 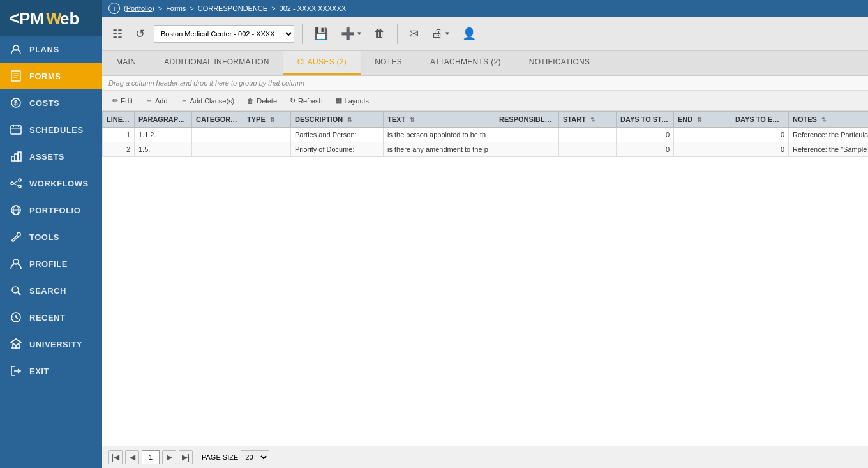 I want to click on cell-text-0: is the person appointed to be th, so click(x=439, y=135).